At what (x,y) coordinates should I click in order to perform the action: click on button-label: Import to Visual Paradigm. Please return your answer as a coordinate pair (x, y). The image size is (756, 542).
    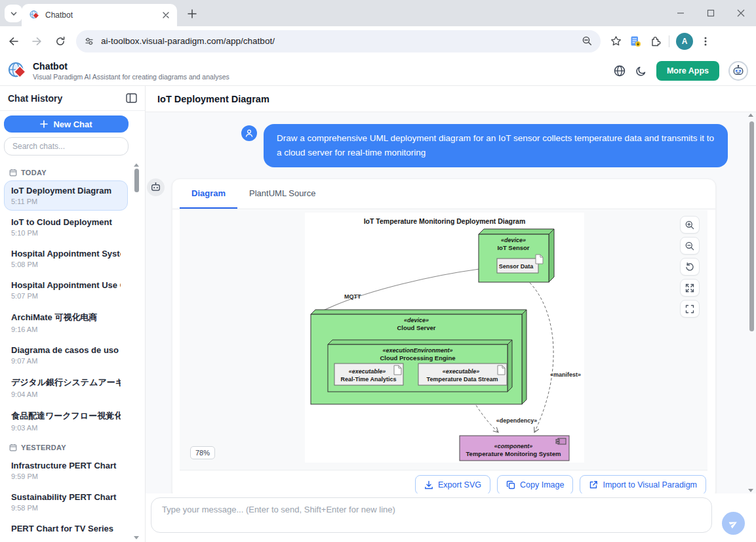
    Looking at the image, I should click on (650, 485).